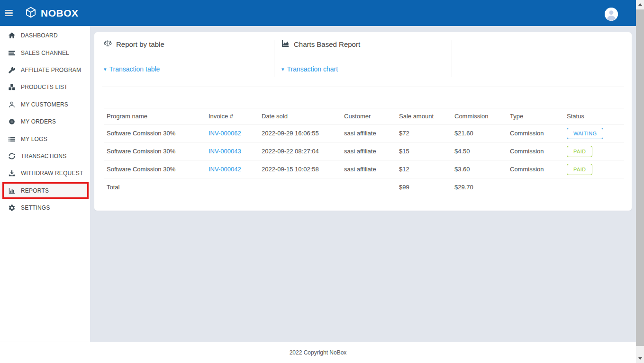 Image resolution: width=644 pixels, height=363 pixels. What do you see at coordinates (14, 173) in the screenshot?
I see `download-icon` at bounding box center [14, 173].